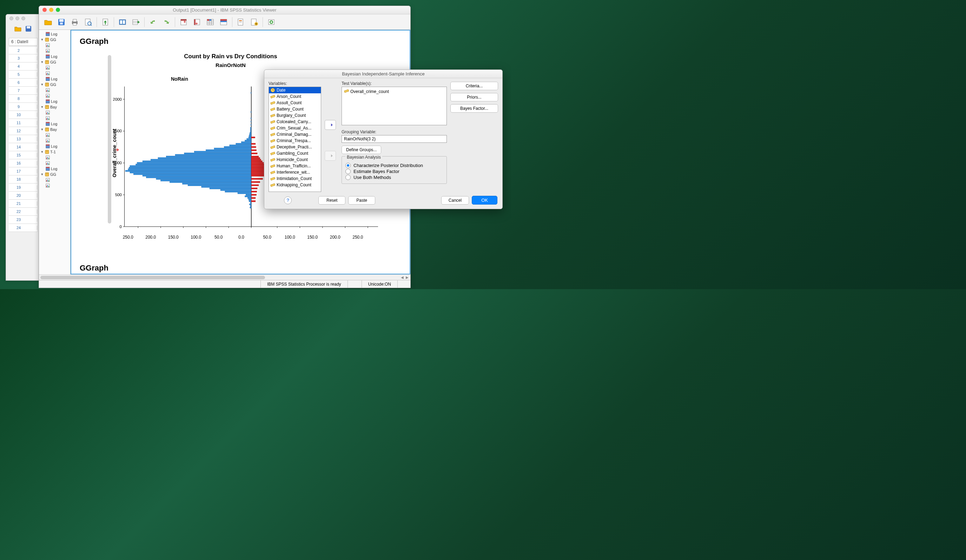 The width and height of the screenshot is (966, 560). I want to click on variable-item: Crim_Sexual_As..., so click(295, 128).